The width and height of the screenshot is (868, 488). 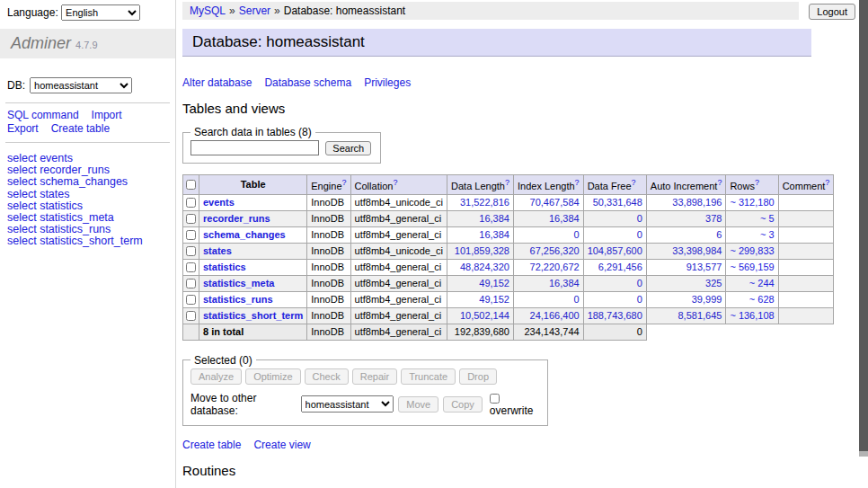 What do you see at coordinates (752, 235) in the screenshot?
I see `rows-count-cell: ~ 3` at bounding box center [752, 235].